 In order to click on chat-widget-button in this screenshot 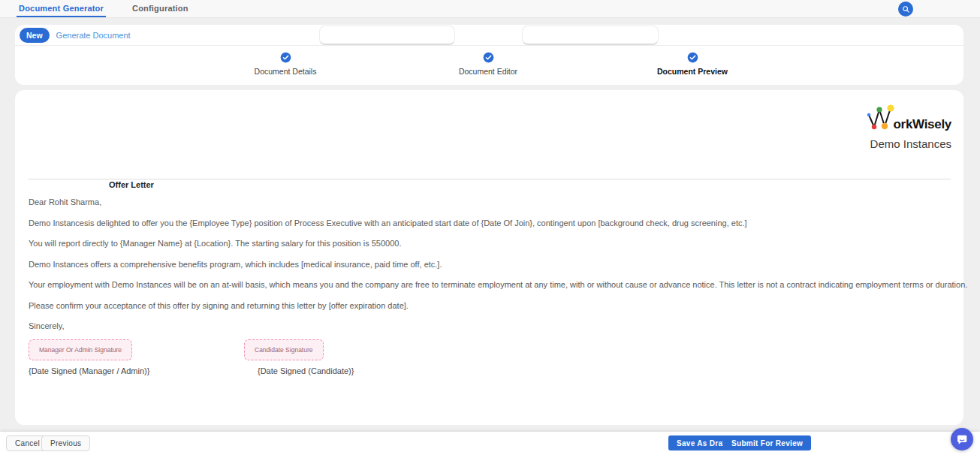, I will do `click(962, 439)`.